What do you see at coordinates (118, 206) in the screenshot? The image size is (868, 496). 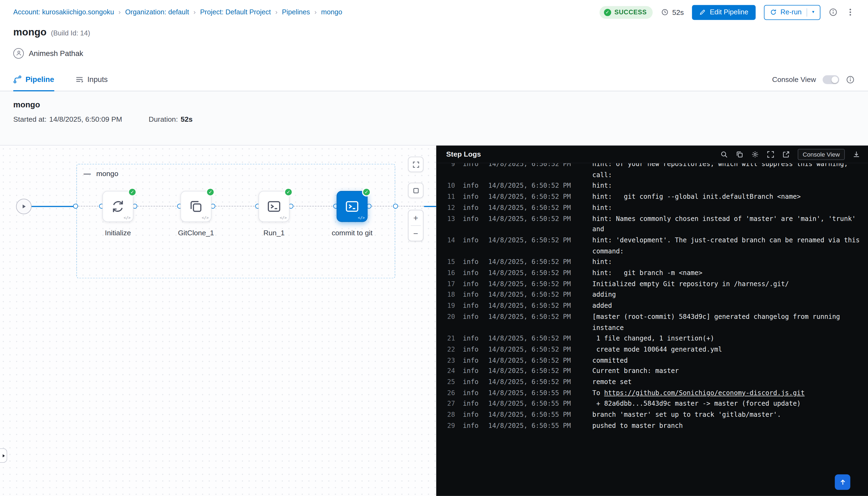 I see `stage-node-initialize: ✓</>` at bounding box center [118, 206].